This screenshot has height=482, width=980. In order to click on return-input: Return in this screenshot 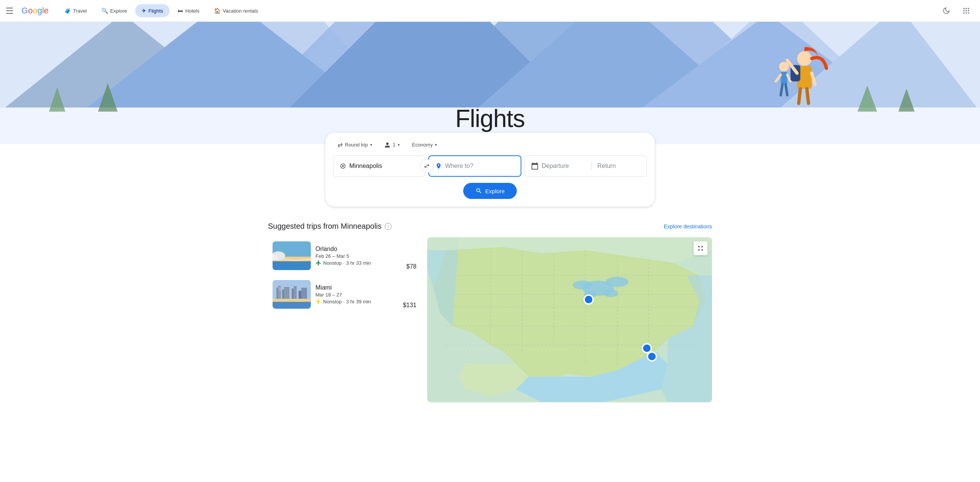, I will do `click(619, 166)`.